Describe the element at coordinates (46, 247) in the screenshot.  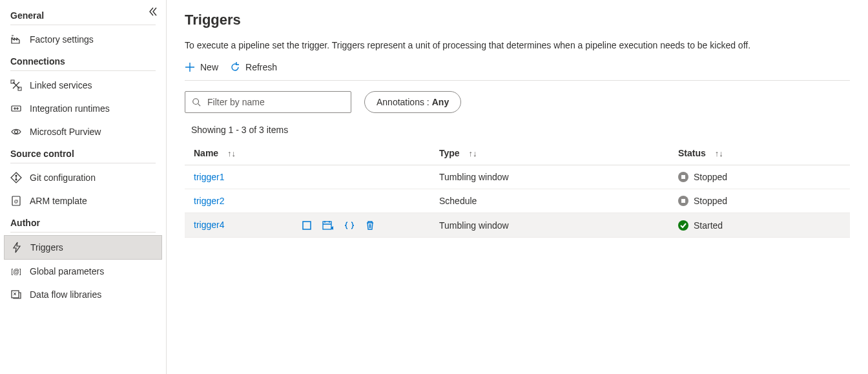
I see `sidebar-item-label: Triggers` at that location.